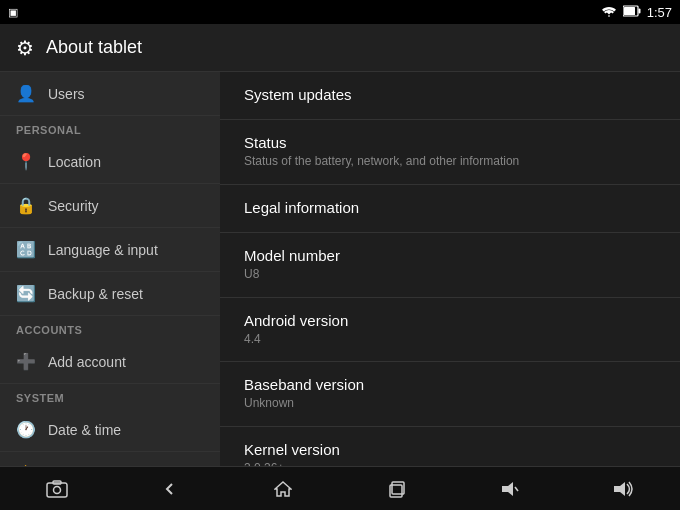  Describe the element at coordinates (510, 489) in the screenshot. I see `volume-down-button` at that location.